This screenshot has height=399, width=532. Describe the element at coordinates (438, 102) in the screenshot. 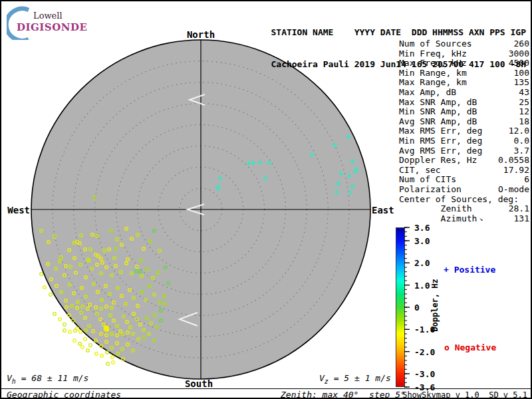

I see `stat-label: Max SNR Amp, dB` at that location.